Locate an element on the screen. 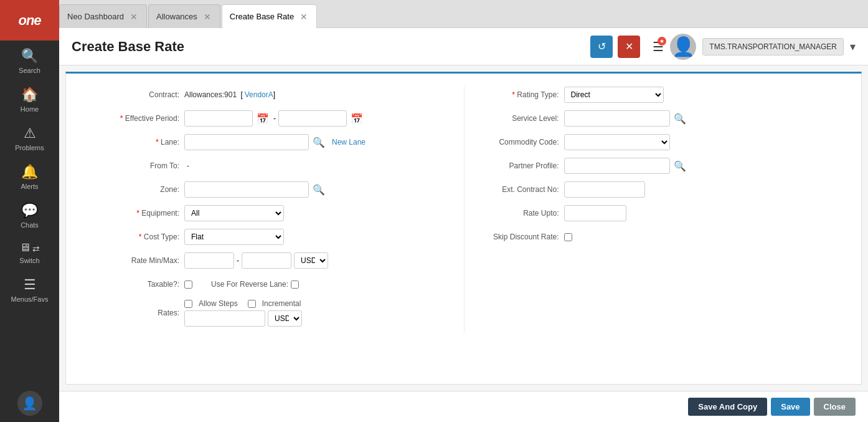 Image resolution: width=868 pixels, height=422 pixels. effective-period-start-input is located at coordinates (219, 118).